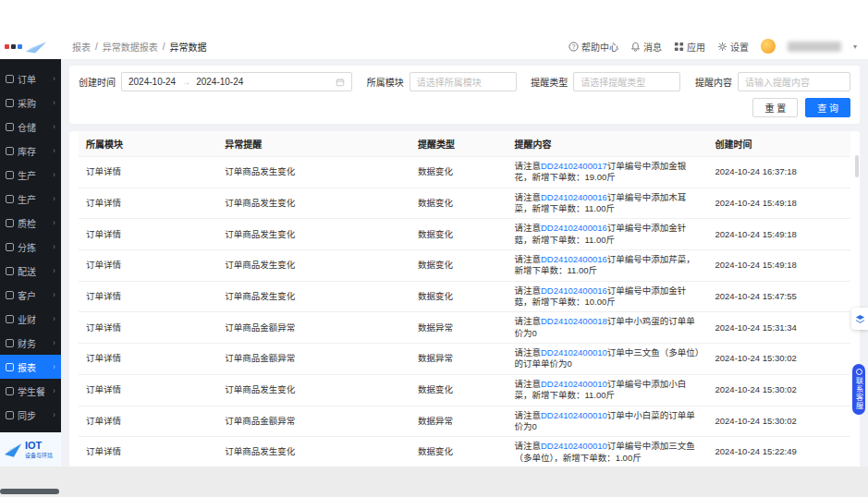 The image size is (868, 497). I want to click on help-icon: ?, so click(573, 46).